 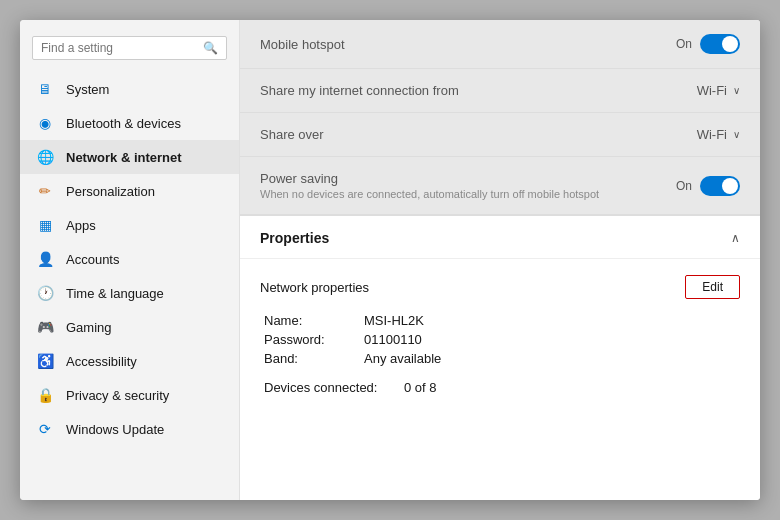 What do you see at coordinates (718, 134) in the screenshot?
I see `share-over-dropdown: Wi-Fi ∨` at bounding box center [718, 134].